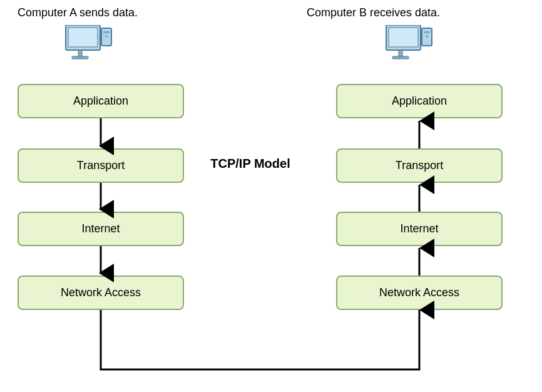 The image size is (542, 392). I want to click on b-internet-box: Internet, so click(419, 229).